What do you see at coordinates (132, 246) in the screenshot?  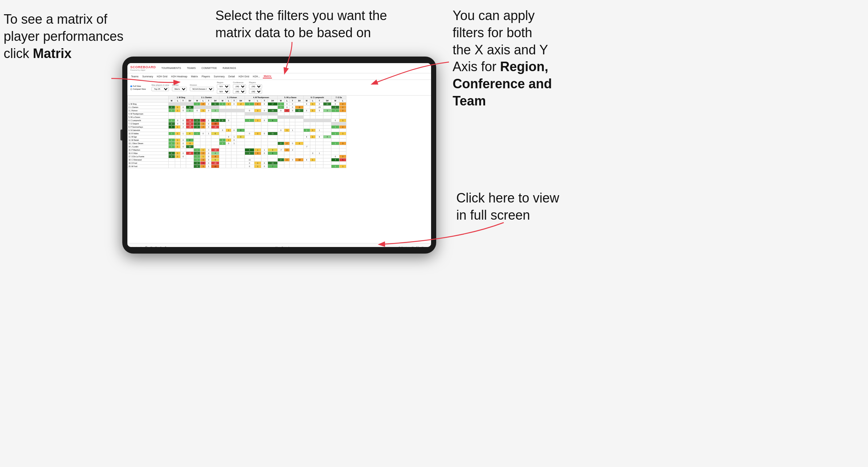 I see `undo-button: ↩` at bounding box center [132, 246].